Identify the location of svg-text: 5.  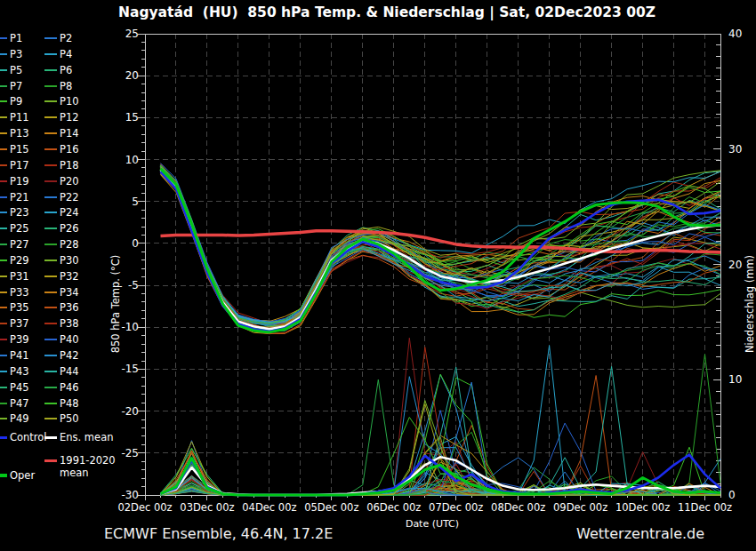
(135, 202).